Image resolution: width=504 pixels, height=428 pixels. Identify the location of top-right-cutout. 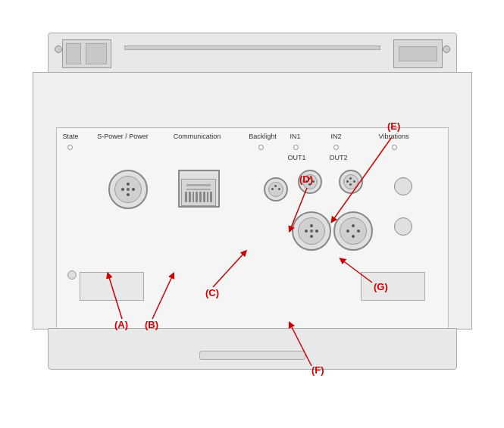
(418, 54).